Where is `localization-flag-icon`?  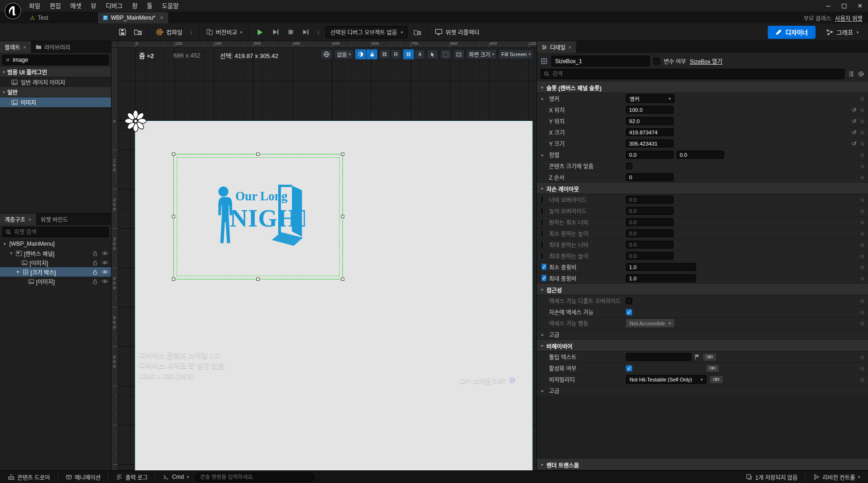 localization-flag-icon is located at coordinates (697, 357).